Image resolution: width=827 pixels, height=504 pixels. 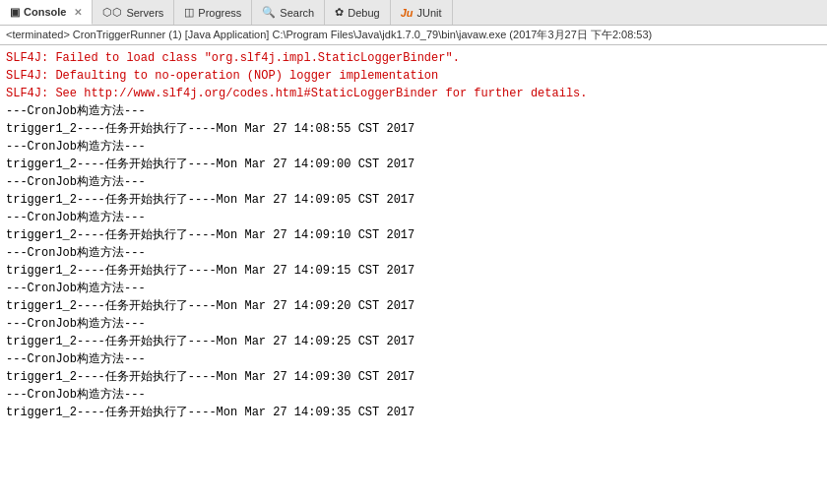 What do you see at coordinates (78, 12) in the screenshot?
I see `close-icon: ✕` at bounding box center [78, 12].